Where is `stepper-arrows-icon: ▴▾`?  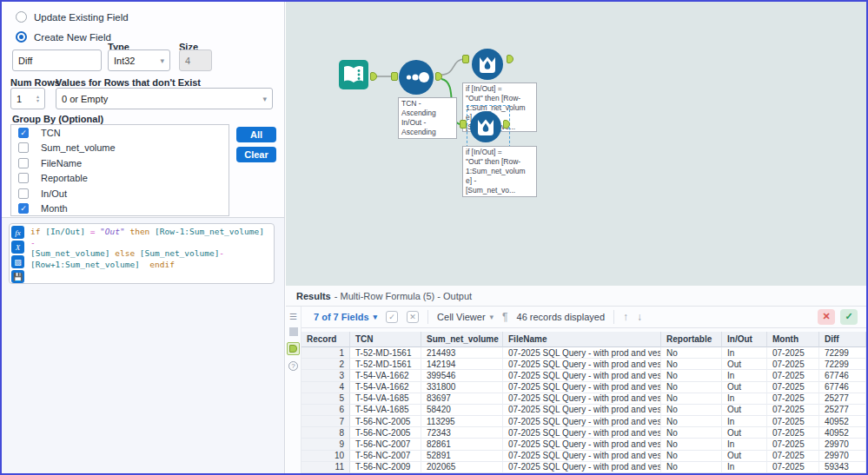
stepper-arrows-icon: ▴▾ is located at coordinates (38, 99).